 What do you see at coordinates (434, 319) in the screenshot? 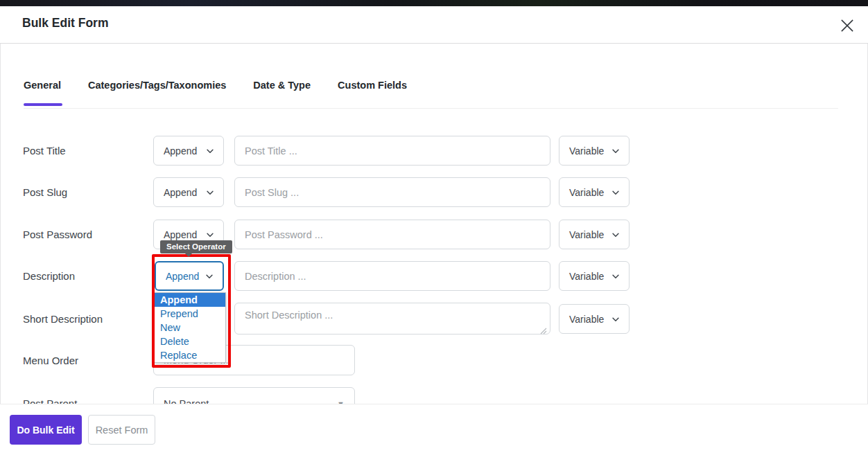
I see `form-row-short-description: Short Description Variable` at bounding box center [434, 319].